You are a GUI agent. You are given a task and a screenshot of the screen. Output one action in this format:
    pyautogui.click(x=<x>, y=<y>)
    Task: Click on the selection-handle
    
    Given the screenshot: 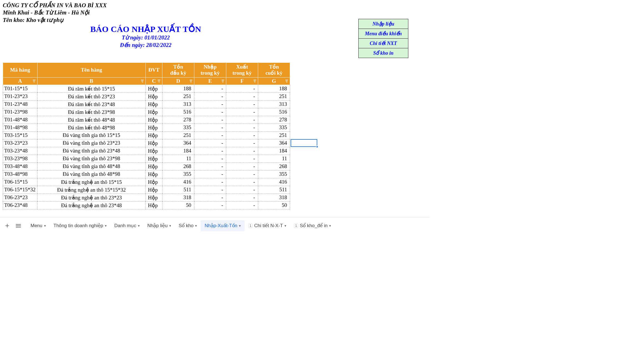 What is the action you would take?
    pyautogui.click(x=317, y=147)
    